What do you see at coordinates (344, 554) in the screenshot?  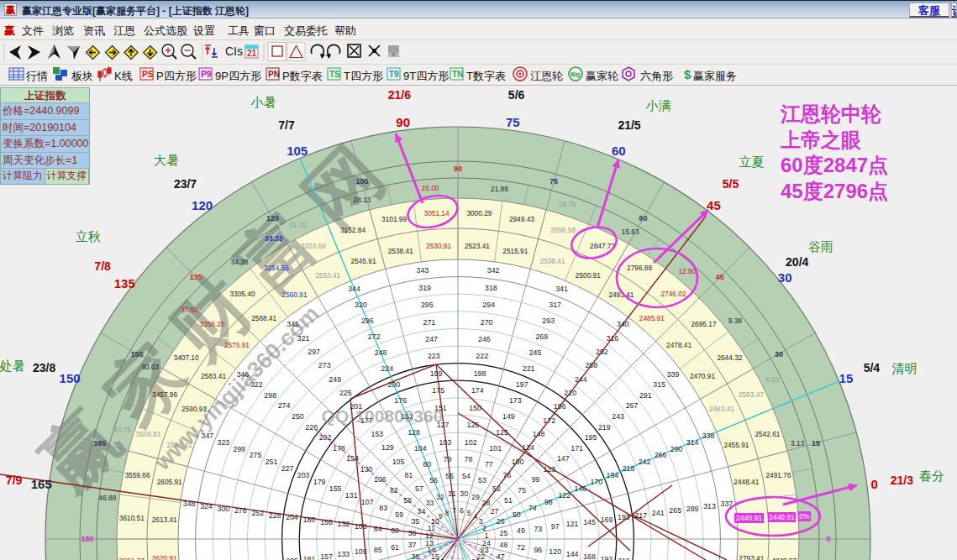 I see `svg-text: 133` at bounding box center [344, 554].